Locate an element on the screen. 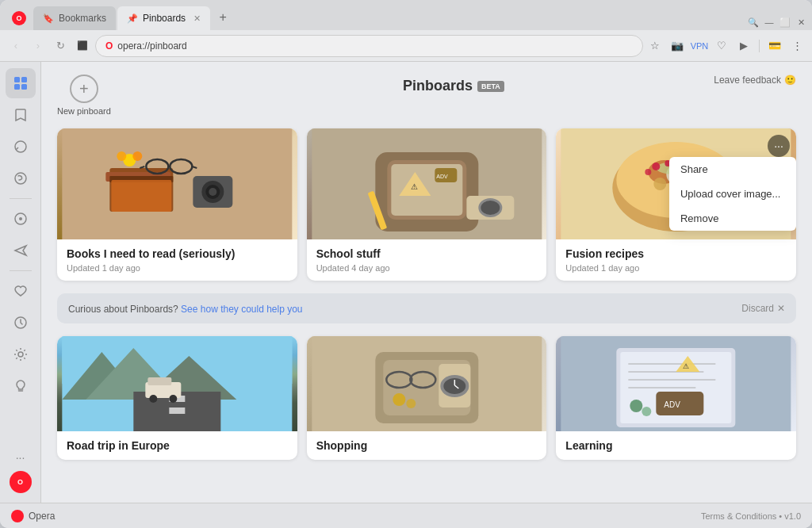 This screenshot has width=812, height=528. forward-button: › is located at coordinates (38, 46).